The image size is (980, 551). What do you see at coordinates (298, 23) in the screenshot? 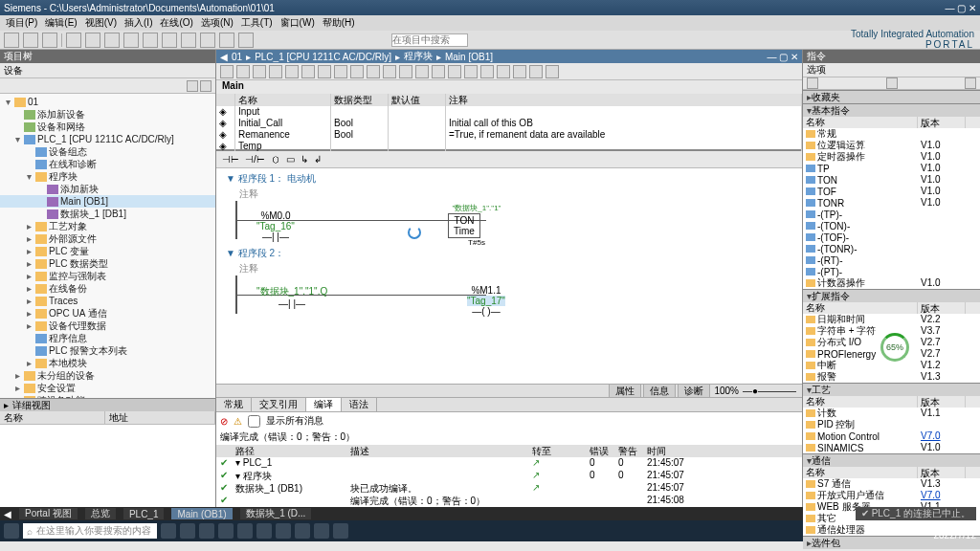
I see `menu-item: 窗口(W)` at bounding box center [298, 23].